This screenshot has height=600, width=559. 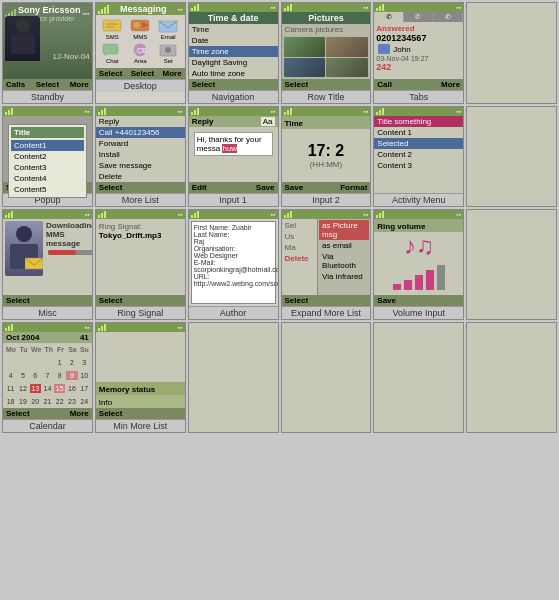 What do you see at coordinates (10, 388) in the screenshot?
I see `cal-d20: 11` at bounding box center [10, 388].